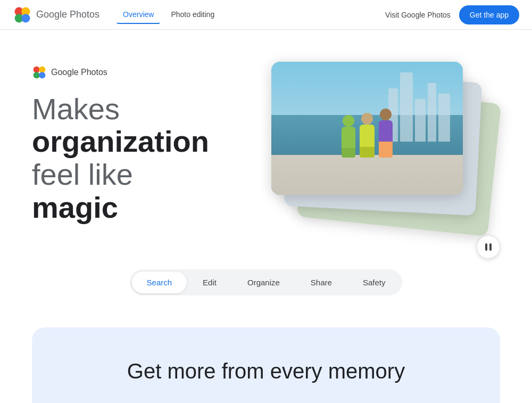  Describe the element at coordinates (367, 128) in the screenshot. I see `photo-card-front` at that location.